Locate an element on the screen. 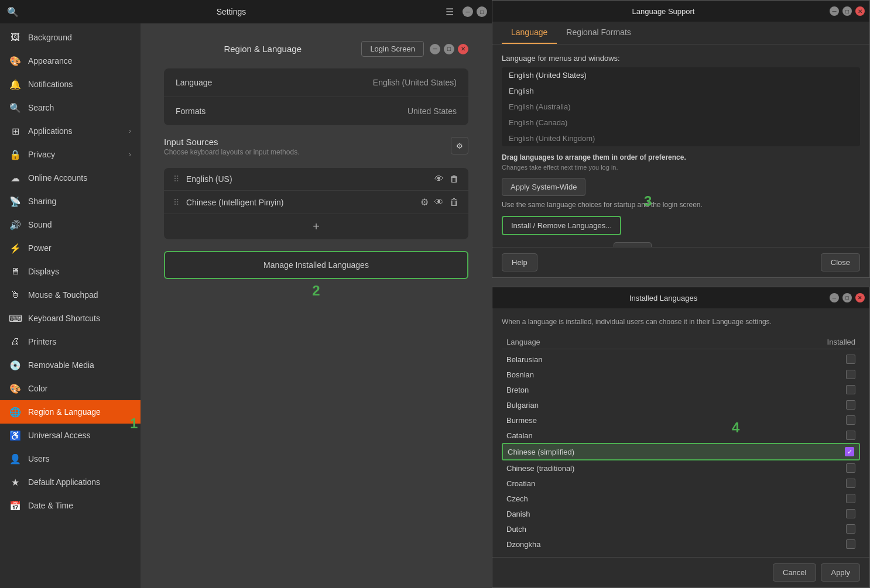  il-cancel-button: Cancel is located at coordinates (794, 572).